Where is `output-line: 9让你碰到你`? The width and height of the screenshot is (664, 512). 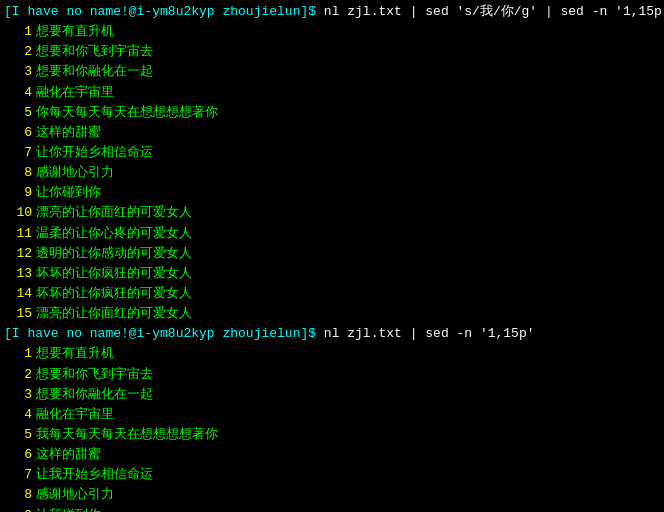
output-line: 9让你碰到你 is located at coordinates (332, 193).